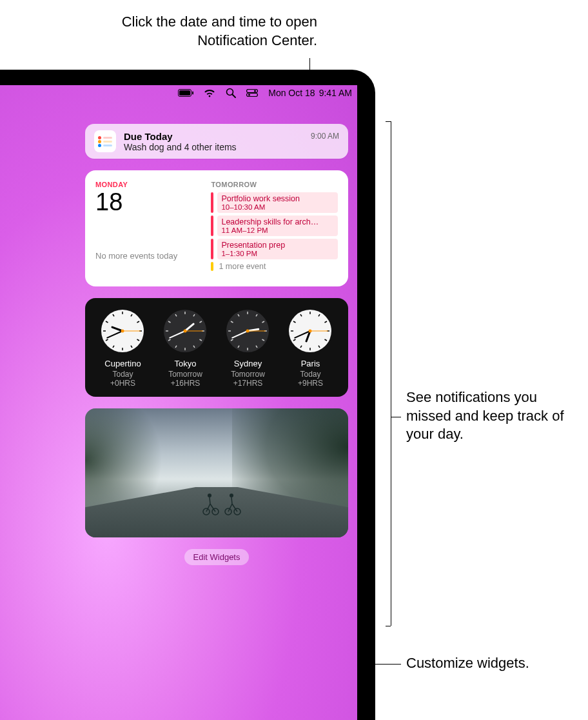  I want to click on notification-title: Due Today, so click(213, 137).